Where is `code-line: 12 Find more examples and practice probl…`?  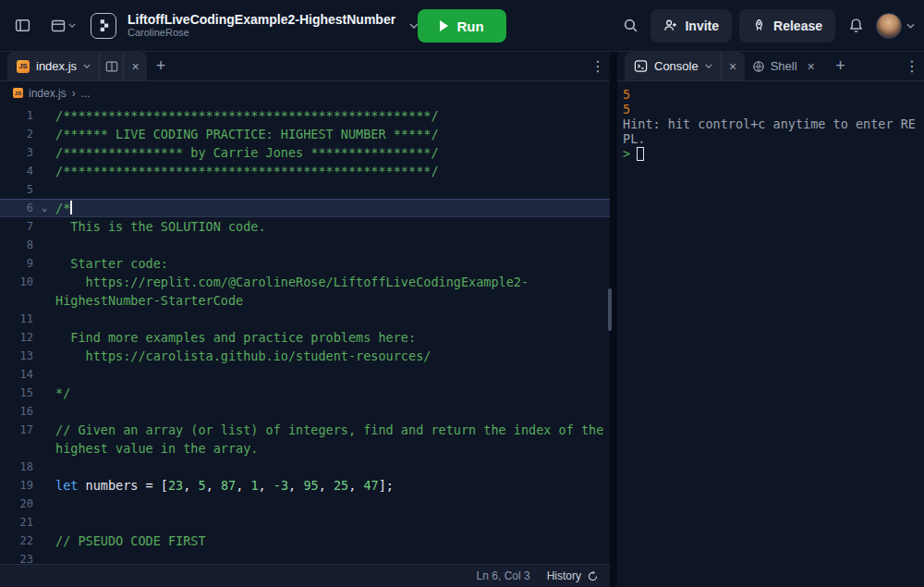
code-line: 12 Find more examples and practice probl… is located at coordinates (305, 337).